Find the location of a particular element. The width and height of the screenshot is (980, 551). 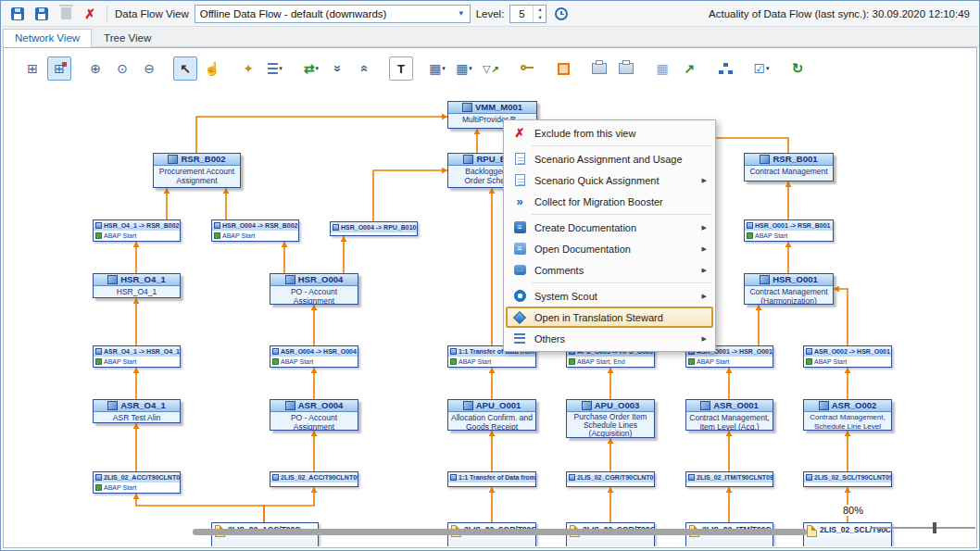

report-icon: ☑ is located at coordinates (760, 69).